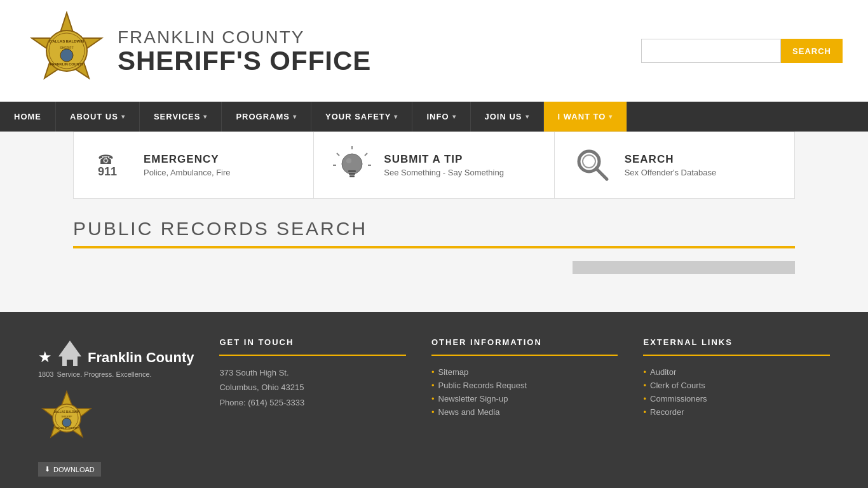 Image resolution: width=868 pixels, height=488 pixels. Describe the element at coordinates (187, 159) in the screenshot. I see `emergency-title: EMERGENCY` at that location.